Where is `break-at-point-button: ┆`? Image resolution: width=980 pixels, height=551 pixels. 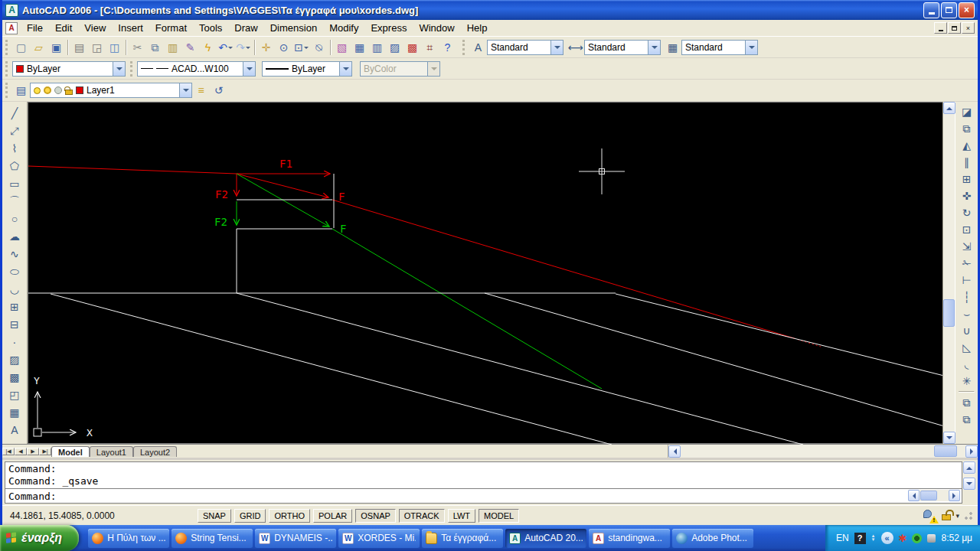 break-at-point-button: ┆ is located at coordinates (967, 297).